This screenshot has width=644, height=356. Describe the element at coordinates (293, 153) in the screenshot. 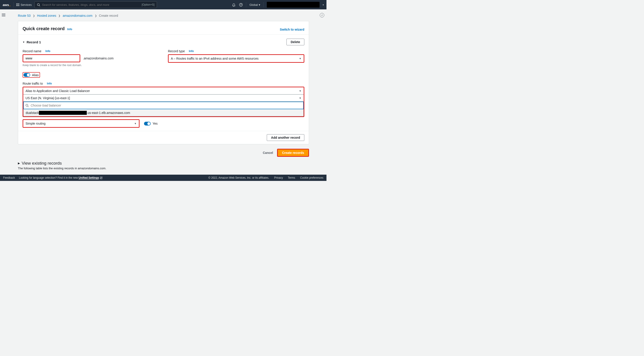

I see `create-records-button: Create records` at that location.